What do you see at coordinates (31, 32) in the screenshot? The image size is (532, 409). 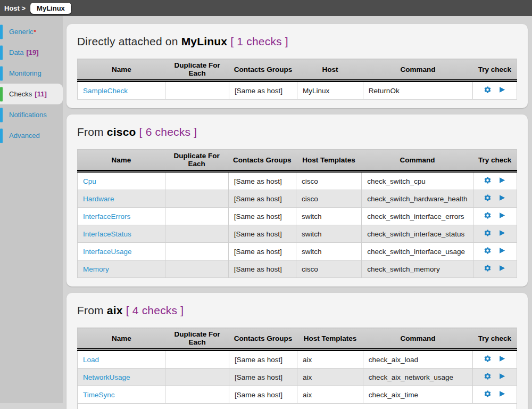 I see `sidebar-item-generic: Generic*` at bounding box center [31, 32].